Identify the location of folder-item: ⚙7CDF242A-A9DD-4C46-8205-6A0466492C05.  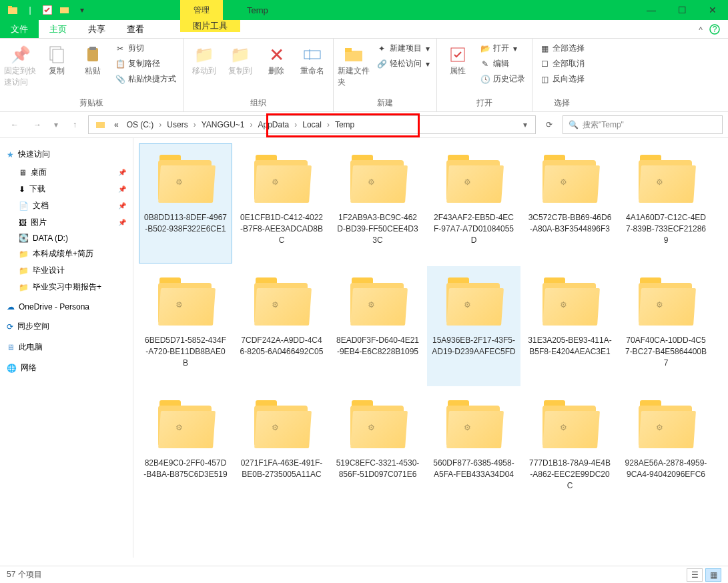
(282, 326).